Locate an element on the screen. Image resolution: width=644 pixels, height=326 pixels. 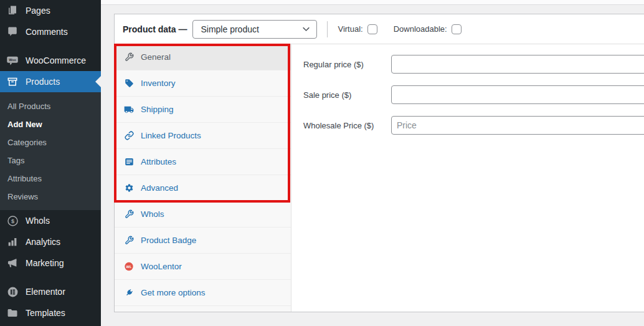
wholesale-price-row: Wholesale Price ($) is located at coordinates (473, 125).